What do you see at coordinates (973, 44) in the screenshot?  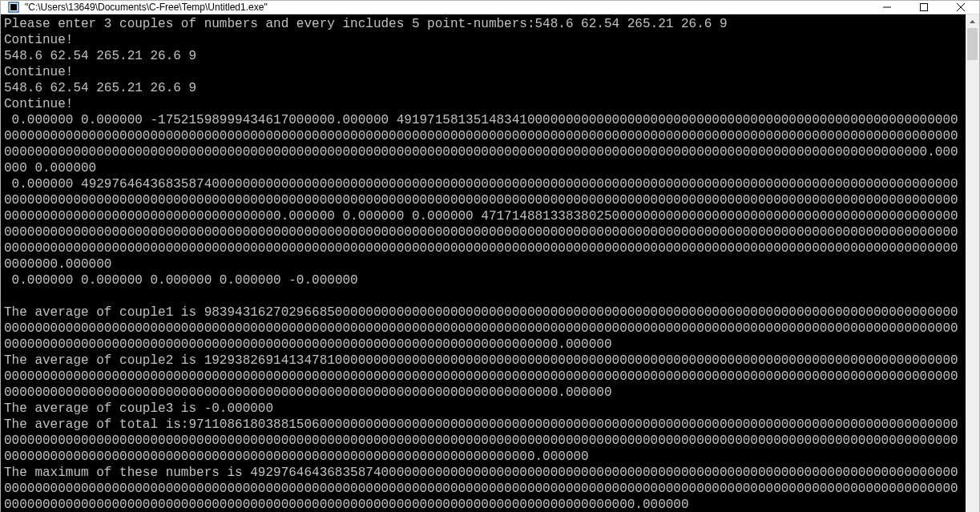 I see `scroll-thumb` at bounding box center [973, 44].